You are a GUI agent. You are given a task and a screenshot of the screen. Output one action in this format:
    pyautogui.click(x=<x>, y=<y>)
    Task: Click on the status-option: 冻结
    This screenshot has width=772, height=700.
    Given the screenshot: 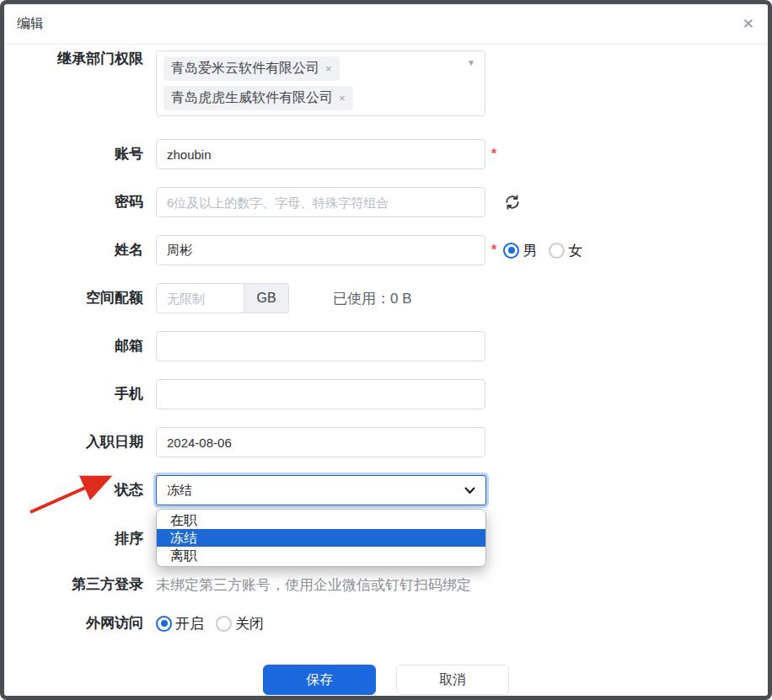 What is the action you would take?
    pyautogui.click(x=321, y=537)
    